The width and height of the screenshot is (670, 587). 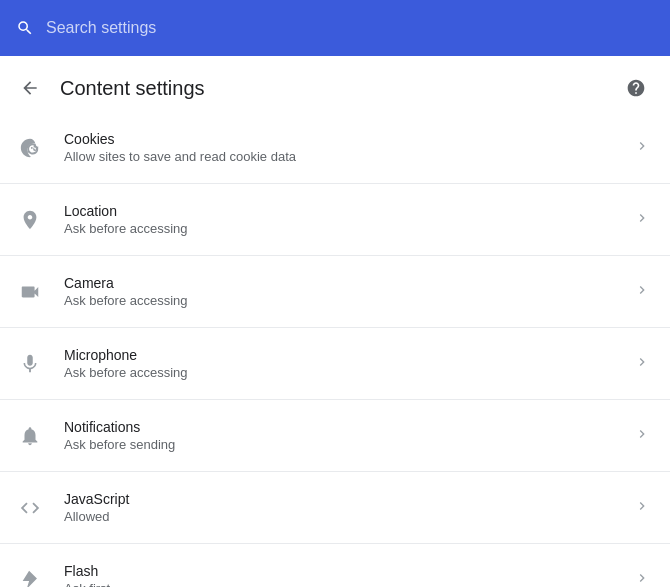 I want to click on content-header-left: Content settings, so click(x=110, y=88).